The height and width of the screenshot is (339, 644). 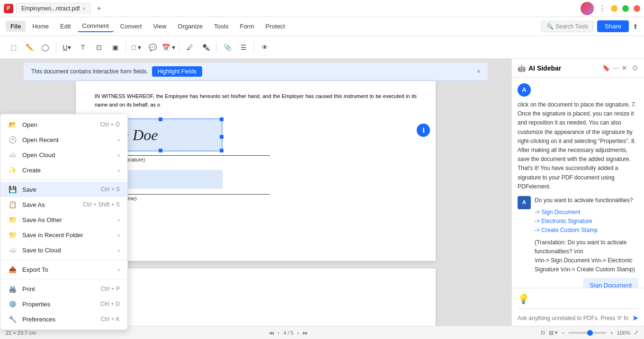 What do you see at coordinates (616, 68) in the screenshot?
I see `ai-more-icon: ⋯` at bounding box center [616, 68].